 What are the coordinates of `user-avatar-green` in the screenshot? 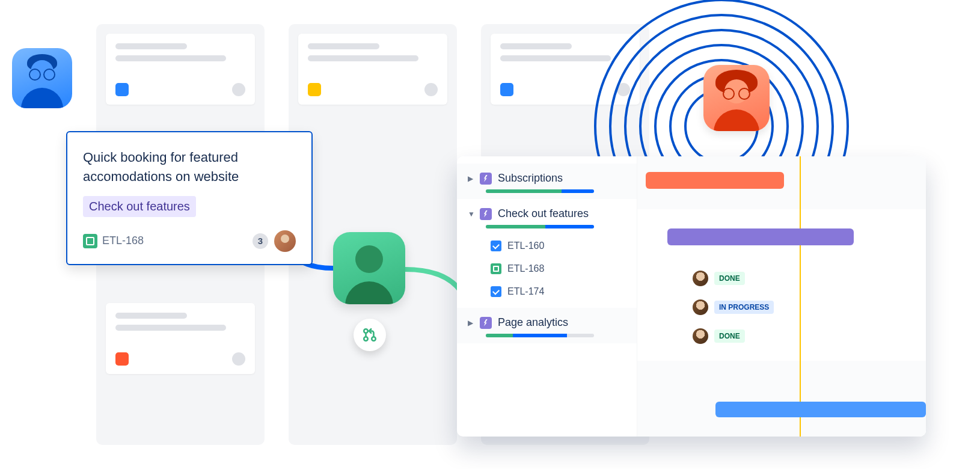 It's located at (369, 268).